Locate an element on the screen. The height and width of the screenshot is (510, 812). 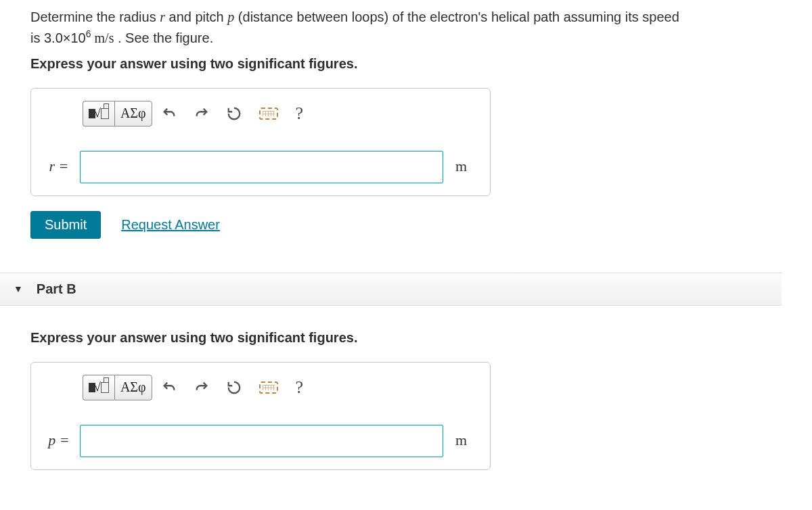
var-label-p: p = is located at coordinates (59, 444).